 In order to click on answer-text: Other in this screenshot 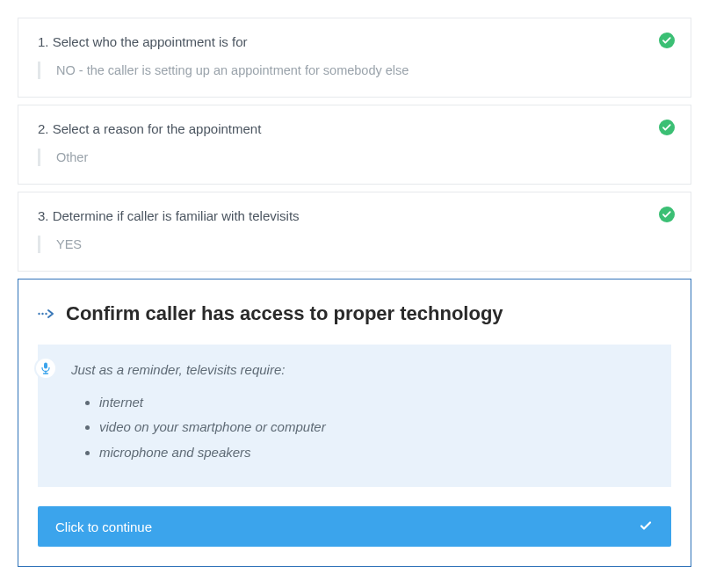, I will do `click(72, 157)`.